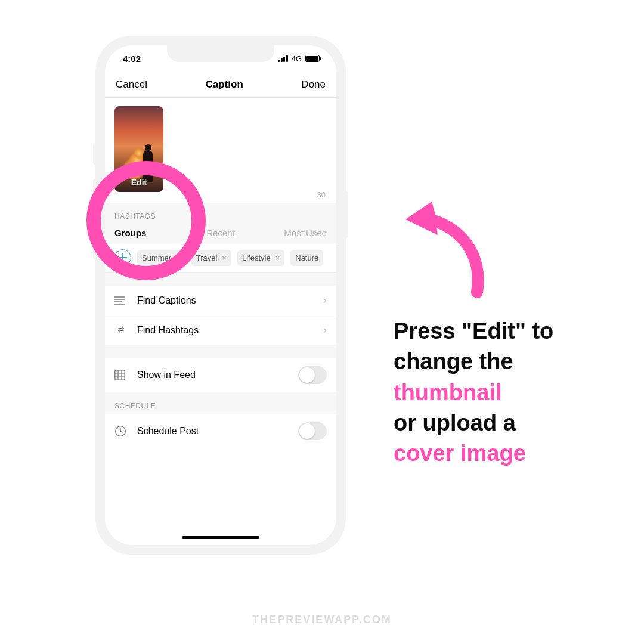 Image resolution: width=644 pixels, height=644 pixels. What do you see at coordinates (297, 58) in the screenshot?
I see `status-network: 4G` at bounding box center [297, 58].